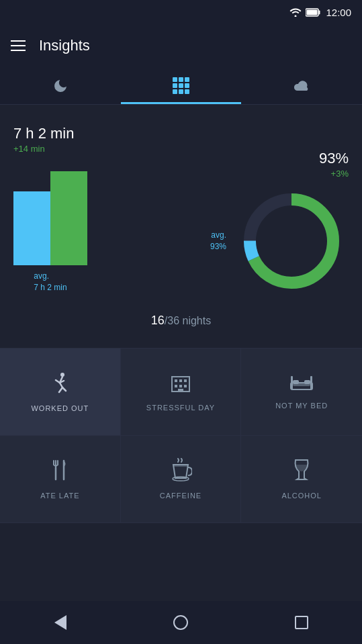 The width and height of the screenshot is (362, 644). Describe the element at coordinates (181, 86) in the screenshot. I see `tab-bar` at that location.